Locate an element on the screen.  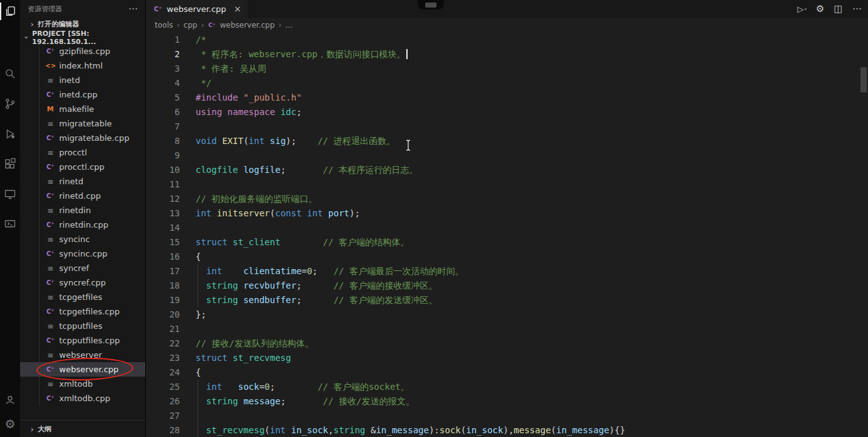
line-number: 9 is located at coordinates (163, 156).